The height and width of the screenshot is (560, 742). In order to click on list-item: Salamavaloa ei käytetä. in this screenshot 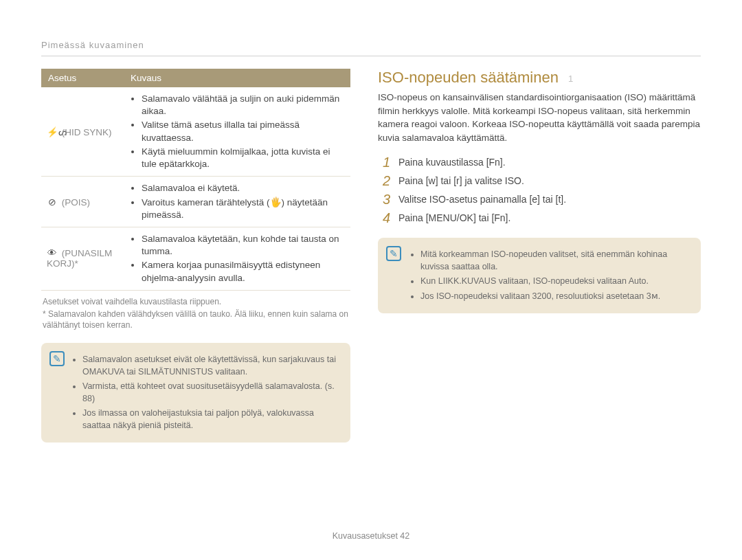, I will do `click(243, 188)`.